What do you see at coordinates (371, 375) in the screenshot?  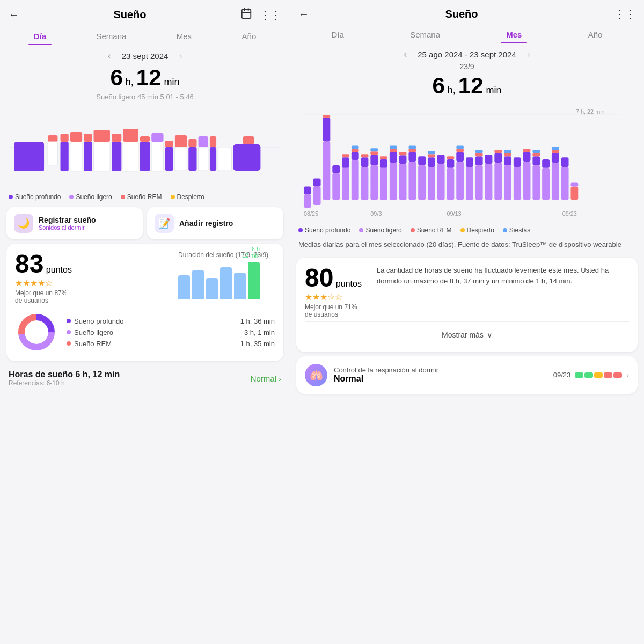 I see `breathing-left: 🫁 Control de la respiración al dormir No…` at bounding box center [371, 375].